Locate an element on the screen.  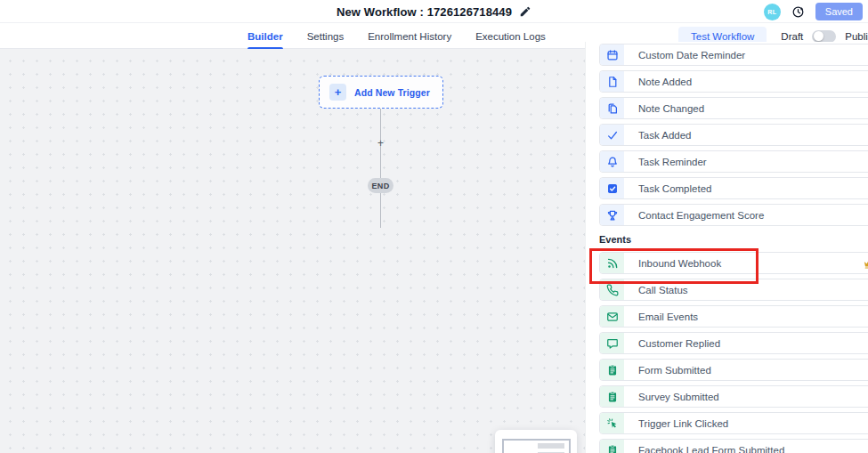
toggle-knob is located at coordinates (819, 36).